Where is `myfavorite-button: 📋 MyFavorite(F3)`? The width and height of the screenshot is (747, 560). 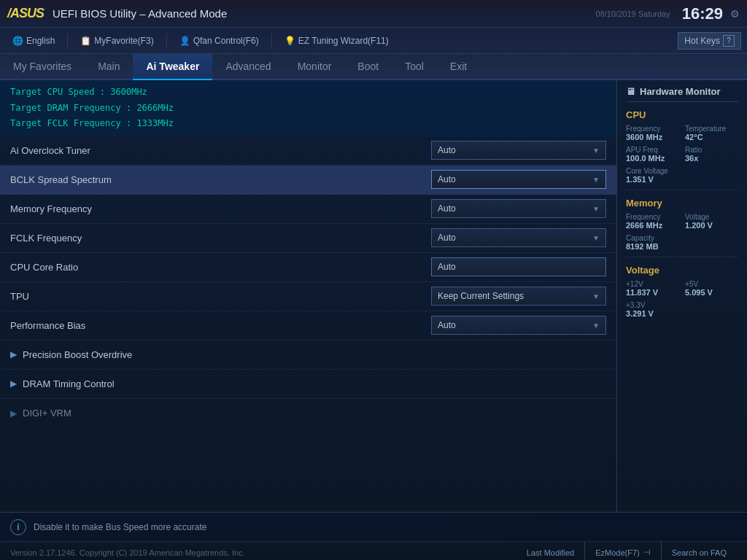 myfavorite-button: 📋 MyFavorite(F3) is located at coordinates (117, 41).